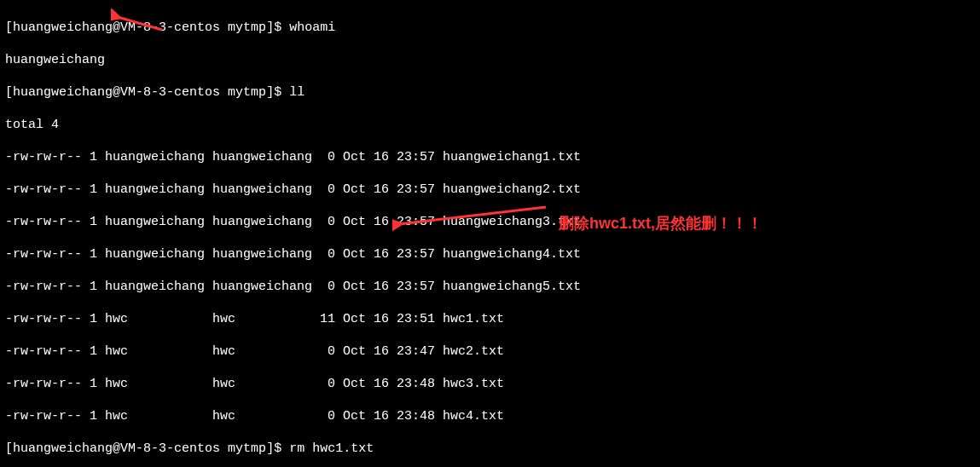 This screenshot has width=980, height=467. Describe the element at coordinates (490, 448) in the screenshot. I see `prompt-line: [huangweichang@VM-8-3-centos mytmp]$ rm …` at that location.